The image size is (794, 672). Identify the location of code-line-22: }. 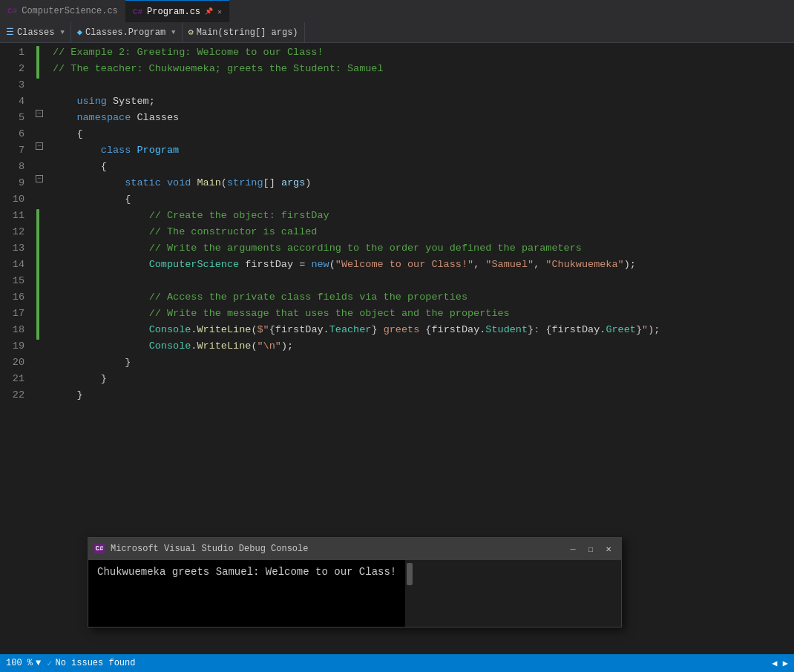
(423, 395).